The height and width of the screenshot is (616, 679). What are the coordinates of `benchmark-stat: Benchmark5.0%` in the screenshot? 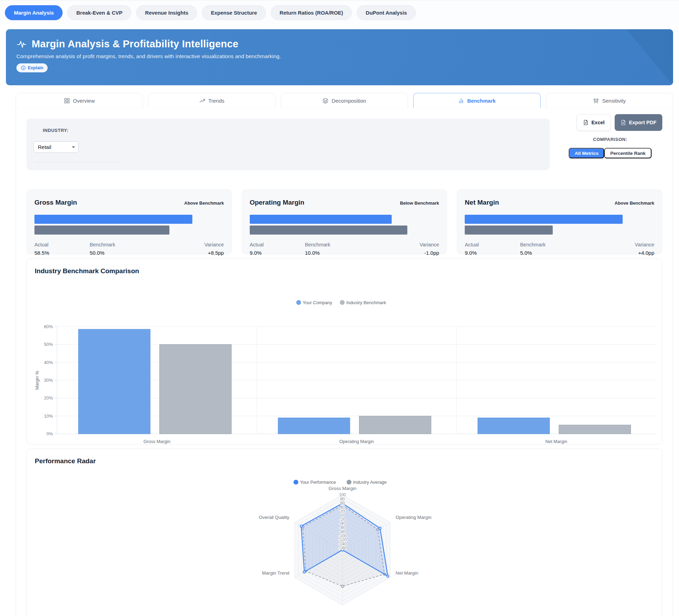 It's located at (561, 249).